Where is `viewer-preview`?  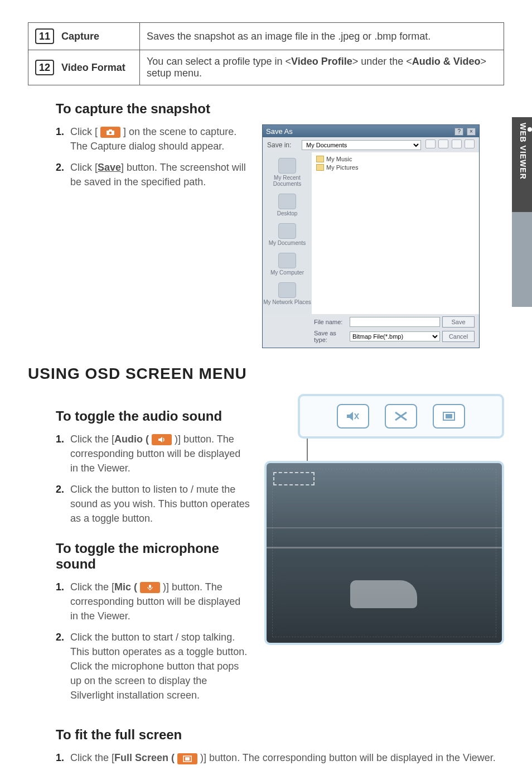 viewer-preview is located at coordinates (384, 553).